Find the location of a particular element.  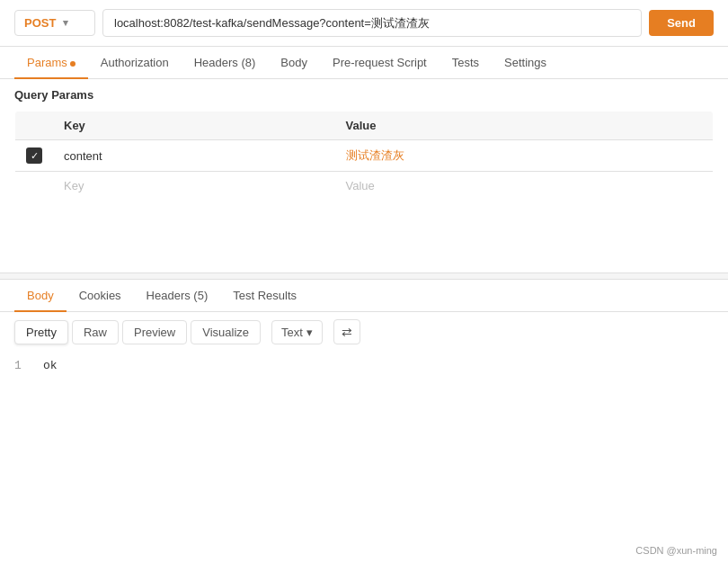

response-tab-body: Body is located at coordinates (40, 295).